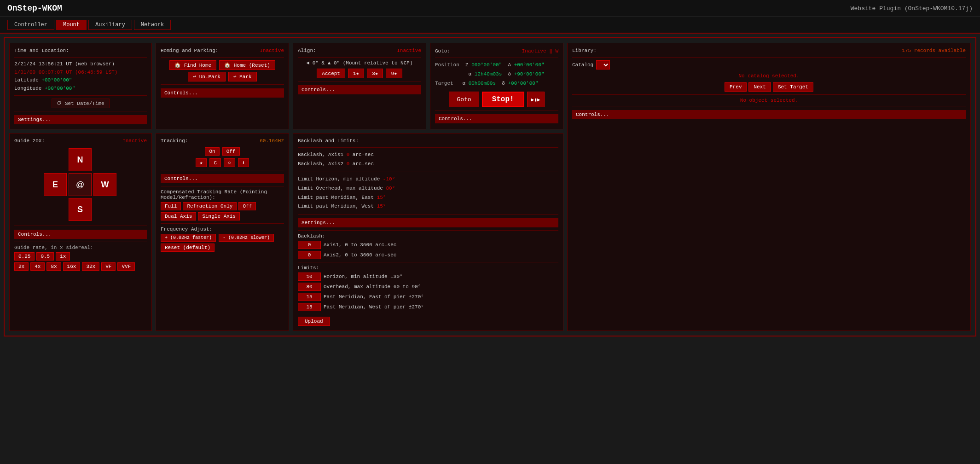  What do you see at coordinates (222, 93) in the screenshot?
I see `homing-controls: Controls...` at bounding box center [222, 93].